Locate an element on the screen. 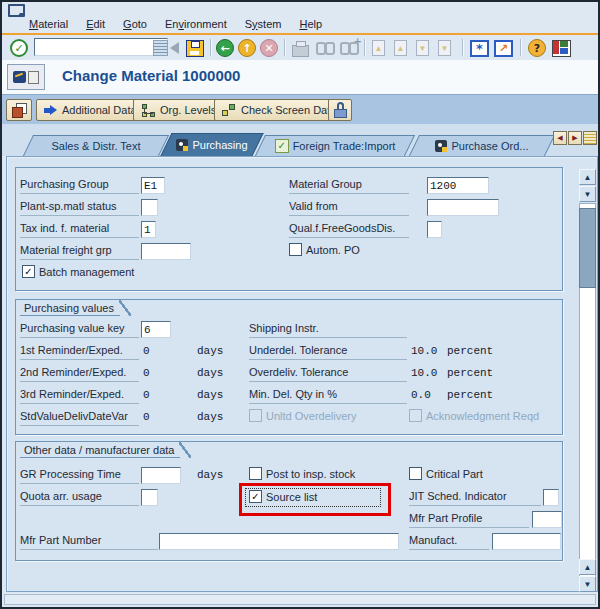 This screenshot has width=600, height=609. lock-icon is located at coordinates (340, 110).